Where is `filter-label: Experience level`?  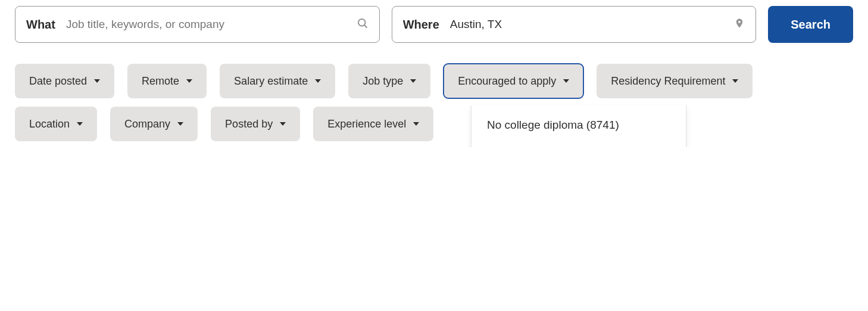 filter-label: Experience level is located at coordinates (367, 124).